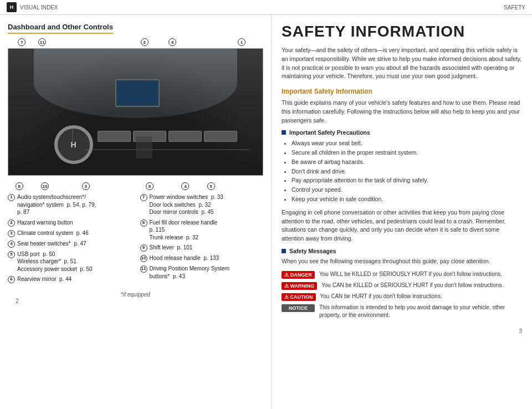  What do you see at coordinates (407, 162) in the screenshot?
I see `bullet-3: Be aware of airbag hazards.` at bounding box center [407, 162].